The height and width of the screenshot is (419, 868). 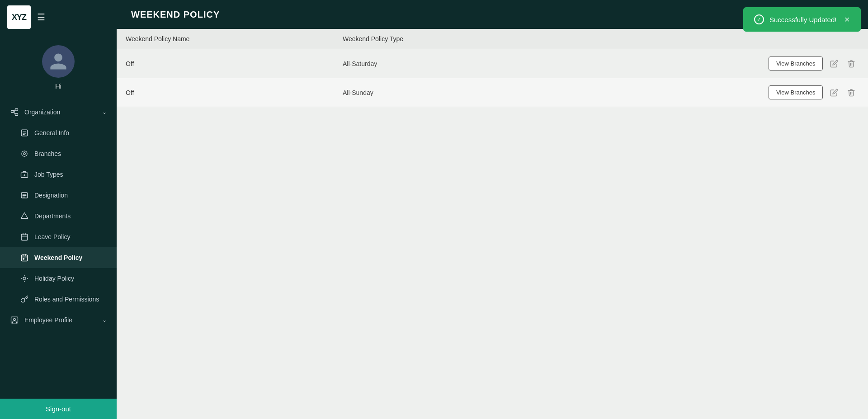 I want to click on col-header-actions, so click(x=814, y=39).